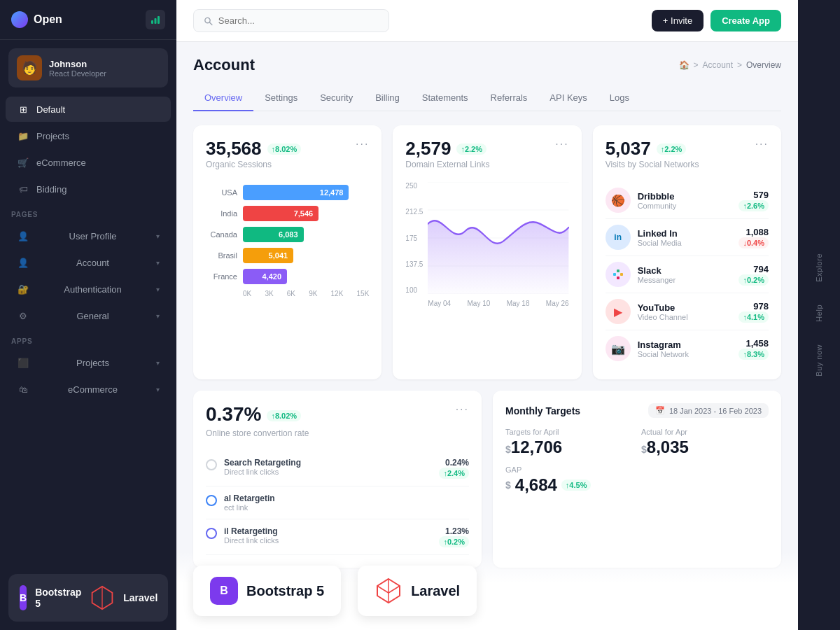 Image resolution: width=840 pixels, height=630 pixels. What do you see at coordinates (487, 252) in the screenshot?
I see `domain-links-card: 2,579 ↑2.2% Domain External Links ··· 25…` at bounding box center [487, 252].